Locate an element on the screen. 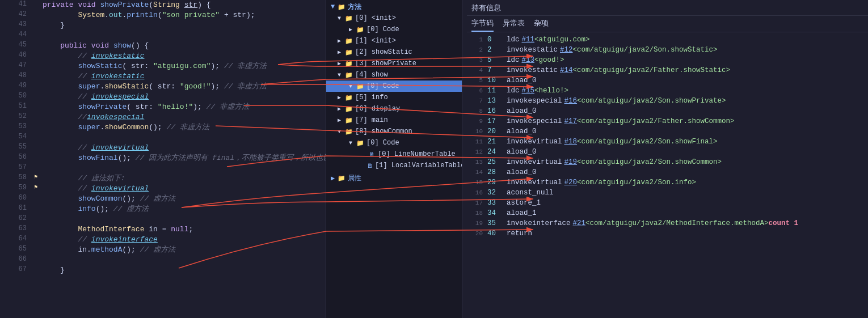 Image resolution: width=868 pixels, height=318 pixels. tree-item-showstatic: ▶ 📁 [2] showStatic is located at coordinates (394, 52).